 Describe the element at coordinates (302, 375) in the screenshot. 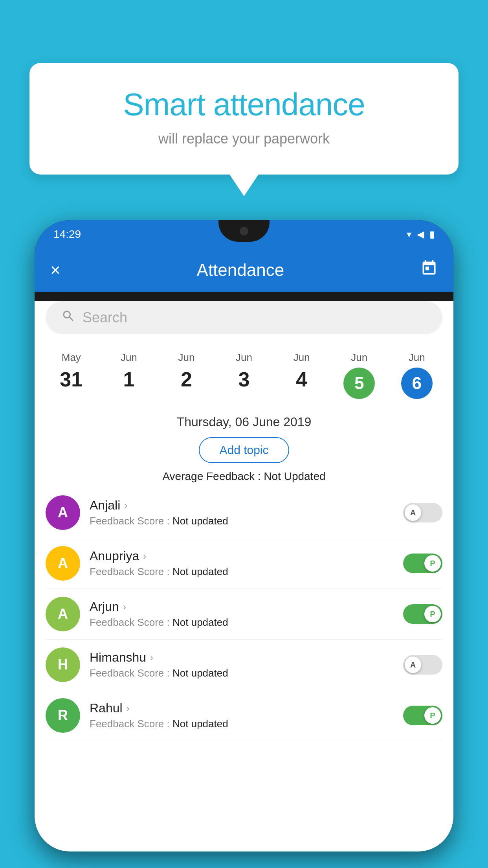

I see `date-col: Jun4` at that location.